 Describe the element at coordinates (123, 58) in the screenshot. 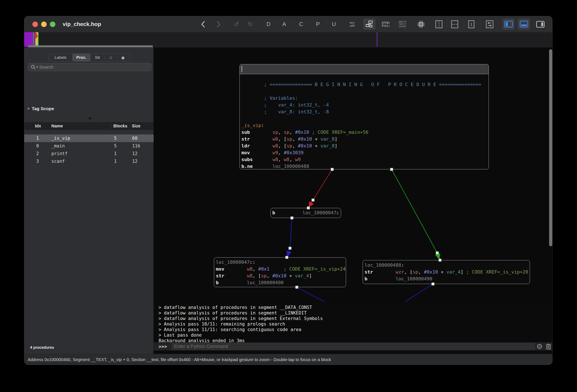

I see `tab-tags-circle-icon: ◉` at that location.